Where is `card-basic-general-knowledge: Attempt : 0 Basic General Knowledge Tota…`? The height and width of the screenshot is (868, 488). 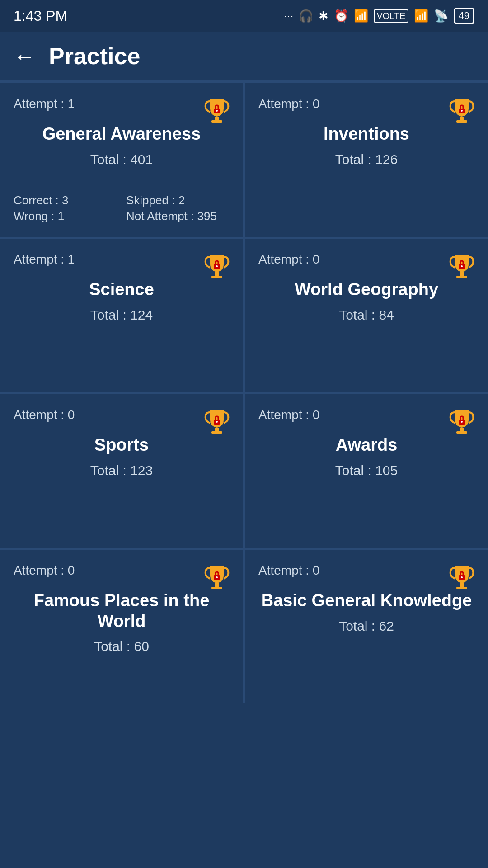
card-basic-general-knowledge: Attempt : 0 Basic General Knowledge Tota… is located at coordinates (366, 627).